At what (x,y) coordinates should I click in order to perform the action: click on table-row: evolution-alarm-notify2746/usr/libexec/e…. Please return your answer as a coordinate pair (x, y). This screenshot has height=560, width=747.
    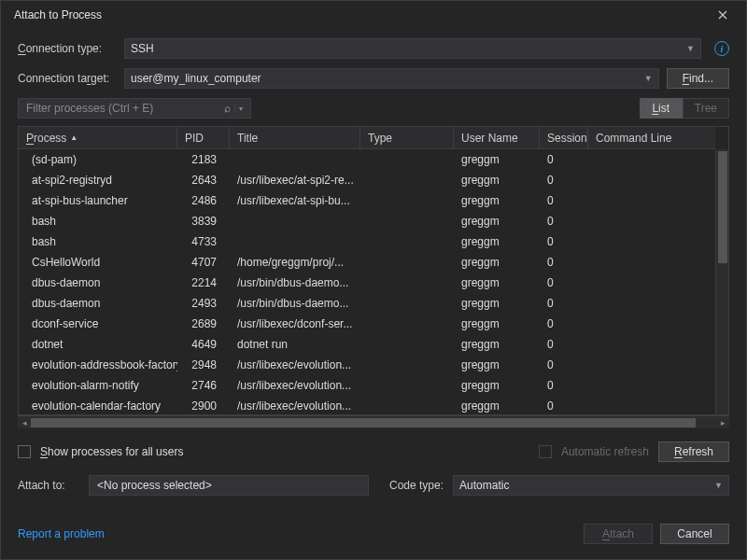
    Looking at the image, I should click on (367, 385).